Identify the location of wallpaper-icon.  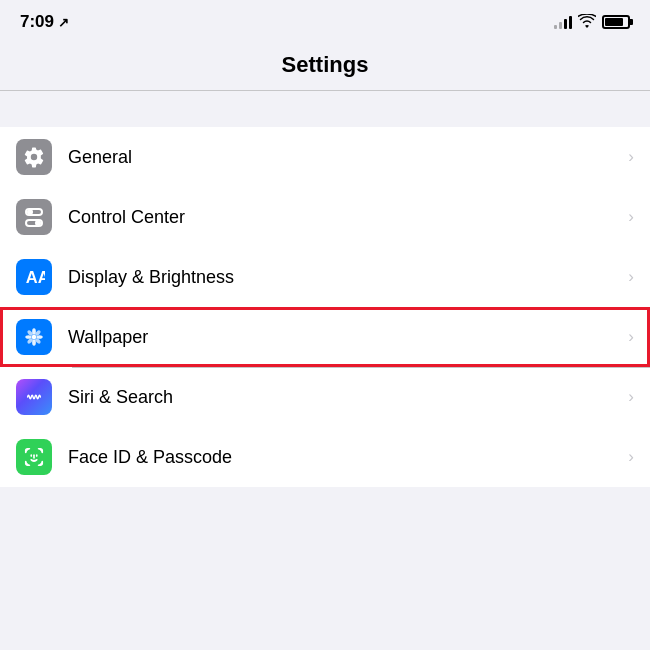
(34, 337).